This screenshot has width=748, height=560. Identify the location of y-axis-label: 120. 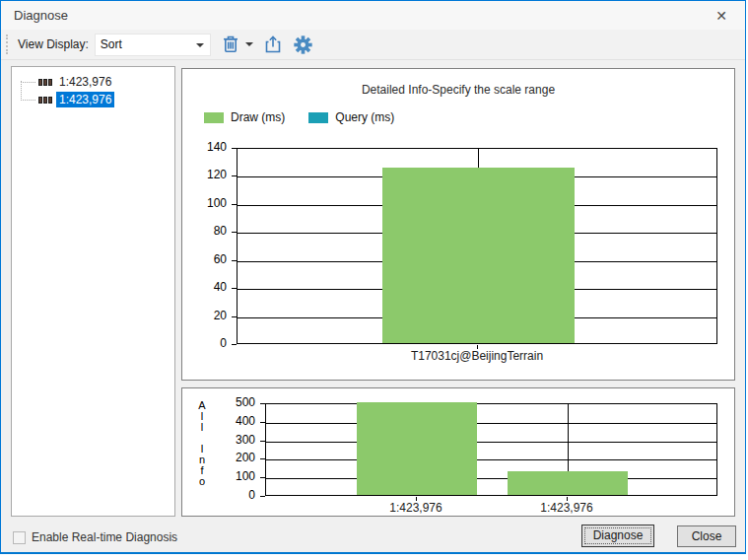
(208, 175).